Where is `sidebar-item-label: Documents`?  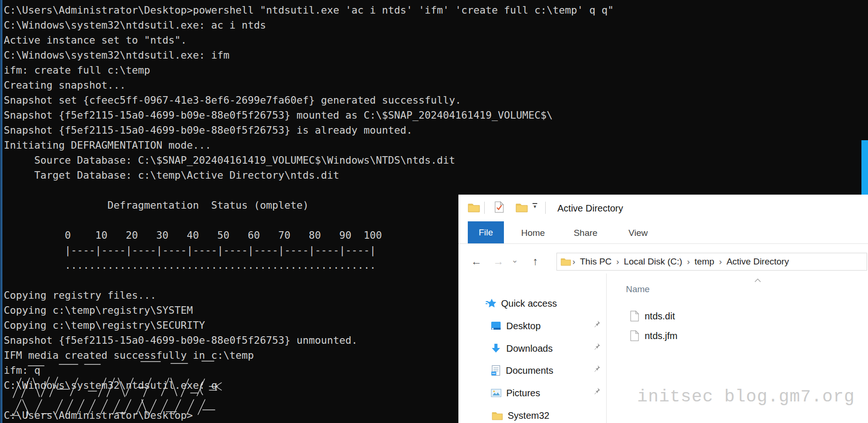
sidebar-item-label: Documents is located at coordinates (529, 370).